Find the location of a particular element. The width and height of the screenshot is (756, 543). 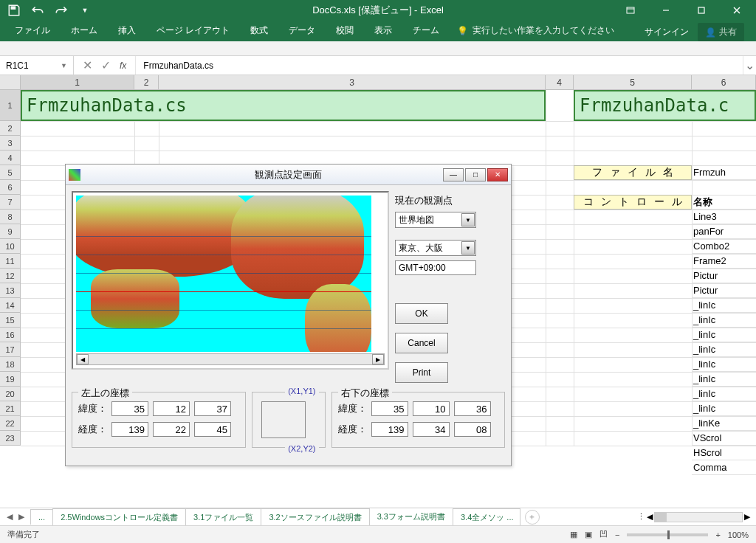

maximize-button is located at coordinates (701, 10).